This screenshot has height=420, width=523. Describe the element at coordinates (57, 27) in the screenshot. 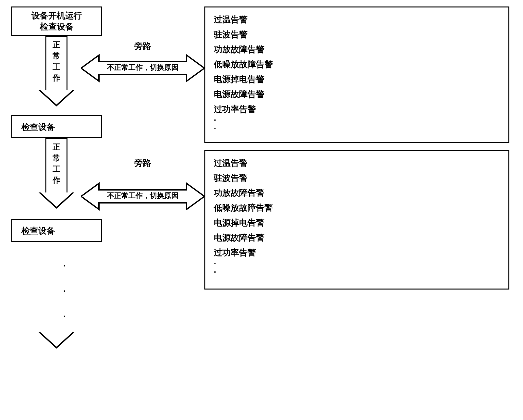

I see `start-line2: 检查设备` at that location.